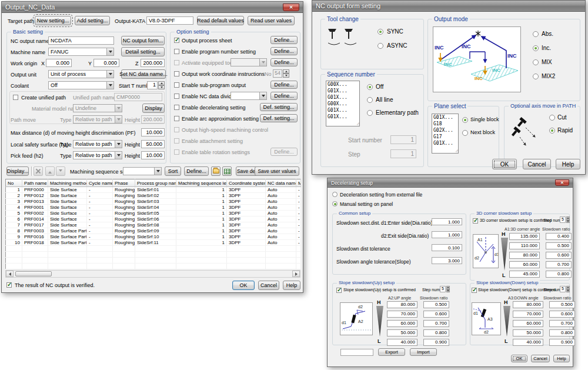 This screenshot has height=370, width=588. Describe the element at coordinates (465, 133) in the screenshot. I see `next-block-radio` at that location.